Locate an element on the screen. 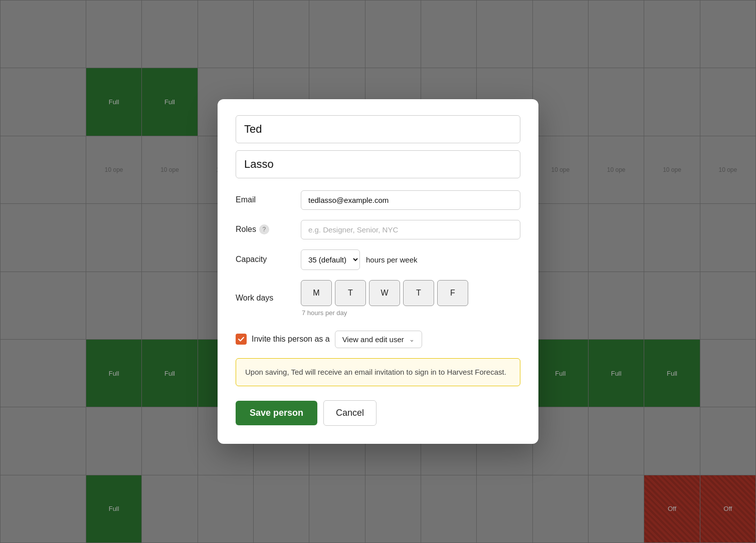 The width and height of the screenshot is (756, 543). roles-help-icon: ? is located at coordinates (264, 229).